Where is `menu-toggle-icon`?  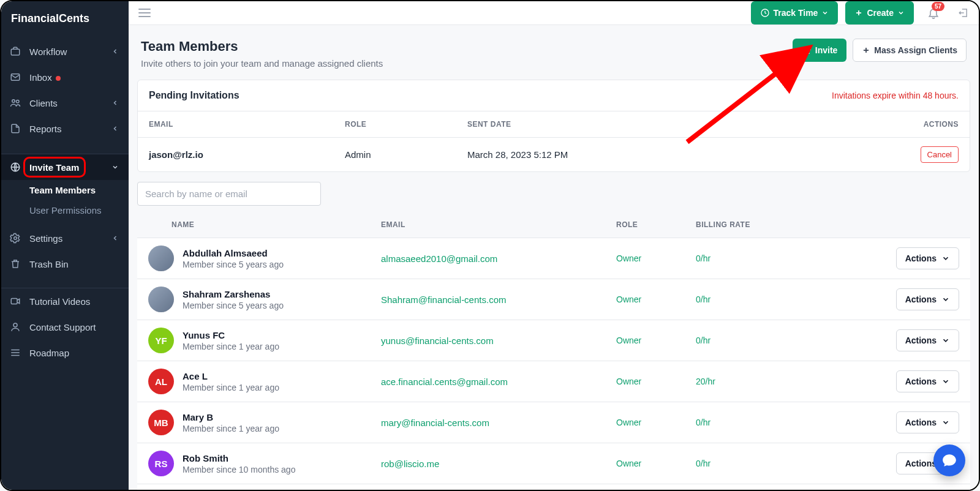
menu-toggle-icon is located at coordinates (145, 13).